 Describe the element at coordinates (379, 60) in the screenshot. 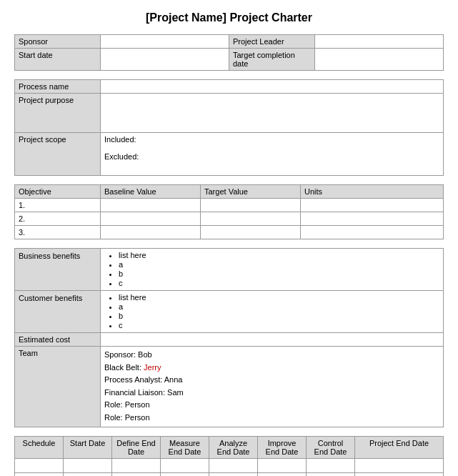

I see `target-completion-value` at that location.